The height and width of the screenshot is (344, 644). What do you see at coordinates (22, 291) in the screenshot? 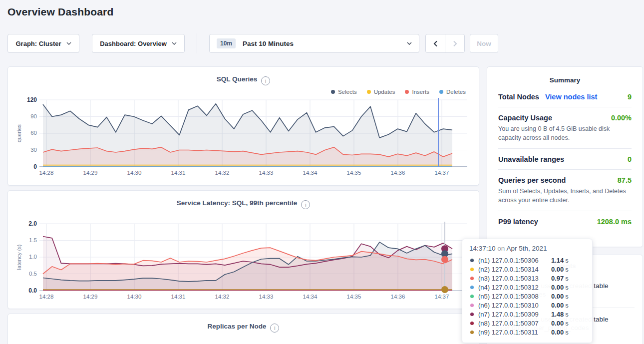
I see `y-axis-tick: 0.0` at bounding box center [22, 291].